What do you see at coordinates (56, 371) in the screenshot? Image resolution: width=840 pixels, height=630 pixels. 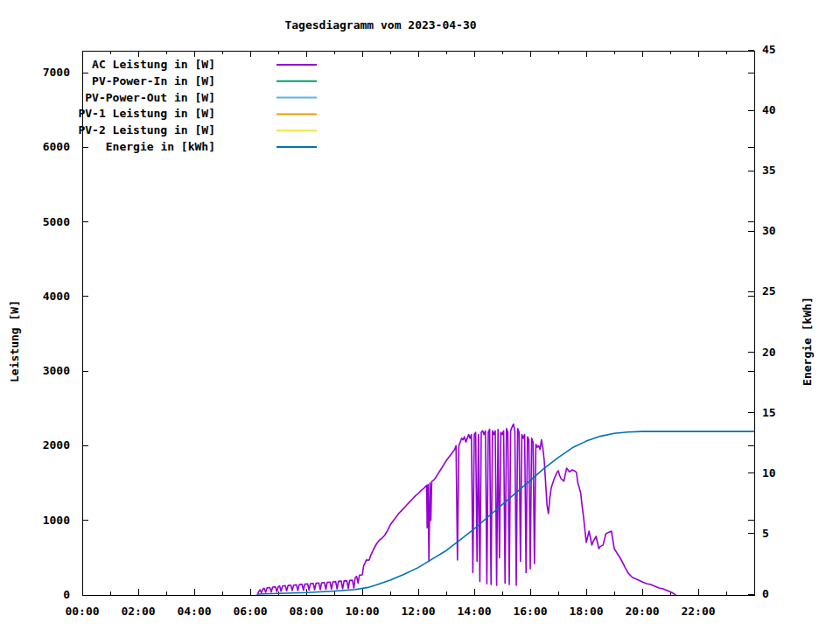 I see `y1-tick-label: 3000` at bounding box center [56, 371].